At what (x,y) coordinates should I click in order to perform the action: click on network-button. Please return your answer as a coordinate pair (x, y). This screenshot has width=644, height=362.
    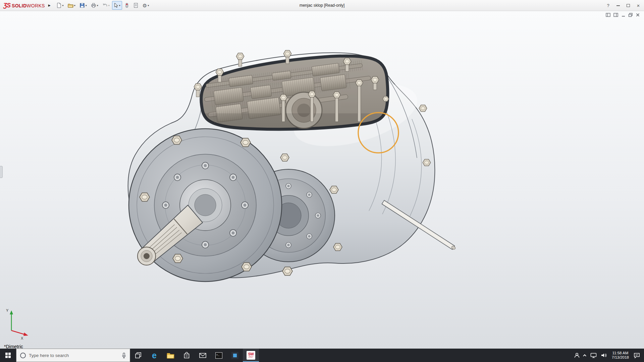
    Looking at the image, I should click on (594, 355).